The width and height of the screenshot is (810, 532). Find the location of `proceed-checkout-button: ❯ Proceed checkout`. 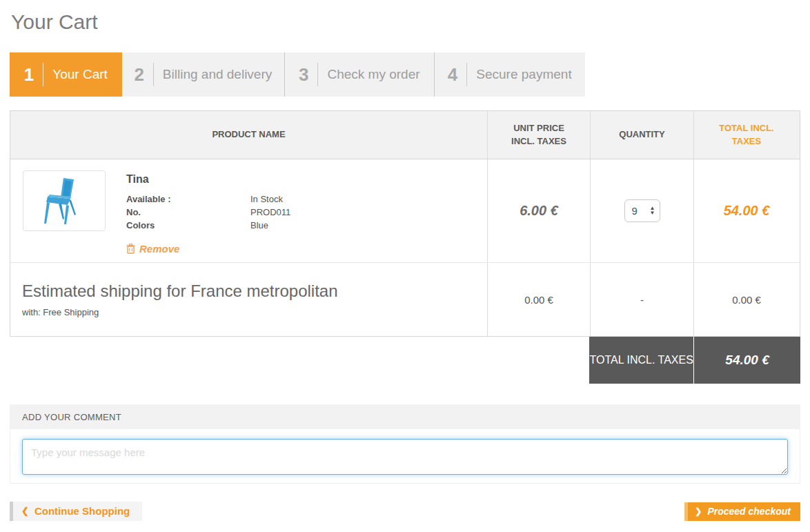

proceed-checkout-button: ❯ Proceed checkout is located at coordinates (742, 512).